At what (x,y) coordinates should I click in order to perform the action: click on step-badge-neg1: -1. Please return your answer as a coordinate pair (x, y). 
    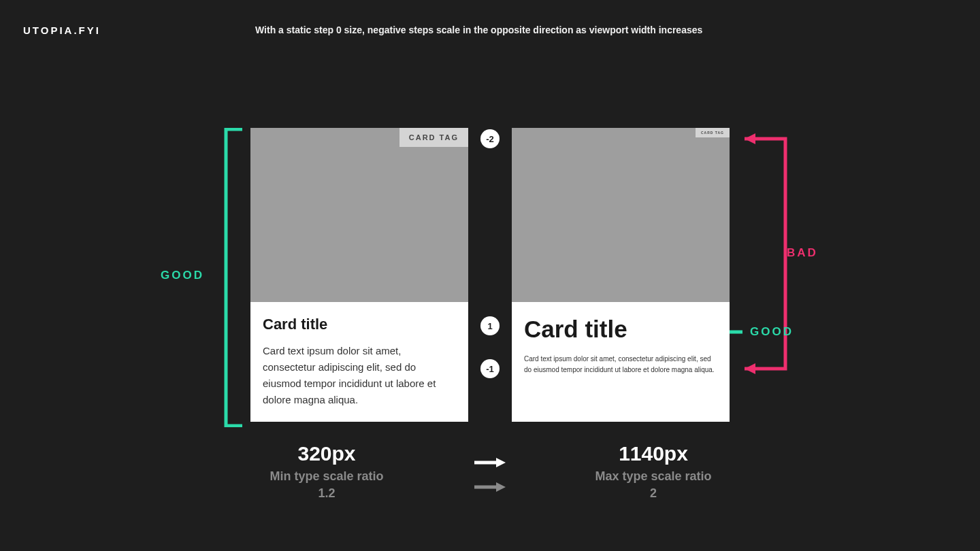
    Looking at the image, I should click on (490, 369).